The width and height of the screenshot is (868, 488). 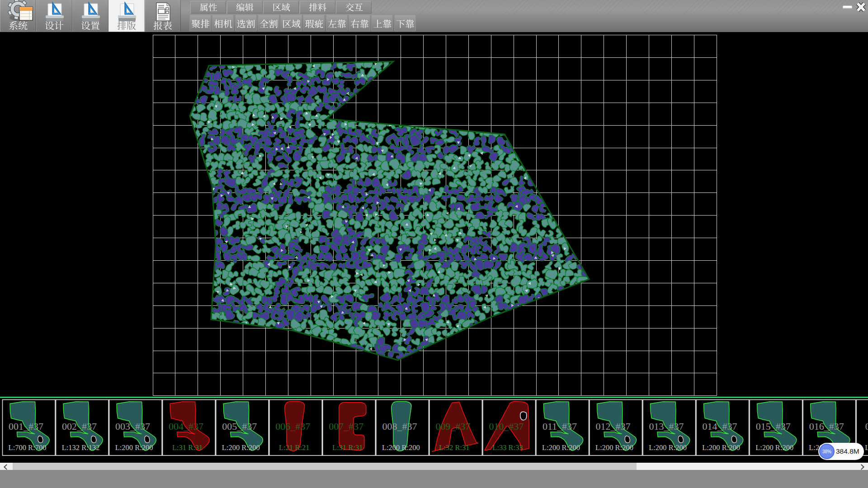 I want to click on svg-text: 013_#37, so click(x=666, y=427).